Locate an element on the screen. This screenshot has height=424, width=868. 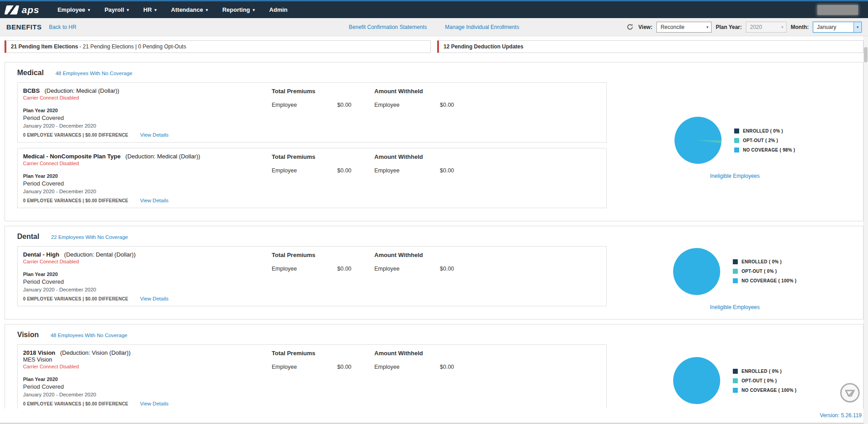
plan-subtitle: MES Vision is located at coordinates (147, 360).